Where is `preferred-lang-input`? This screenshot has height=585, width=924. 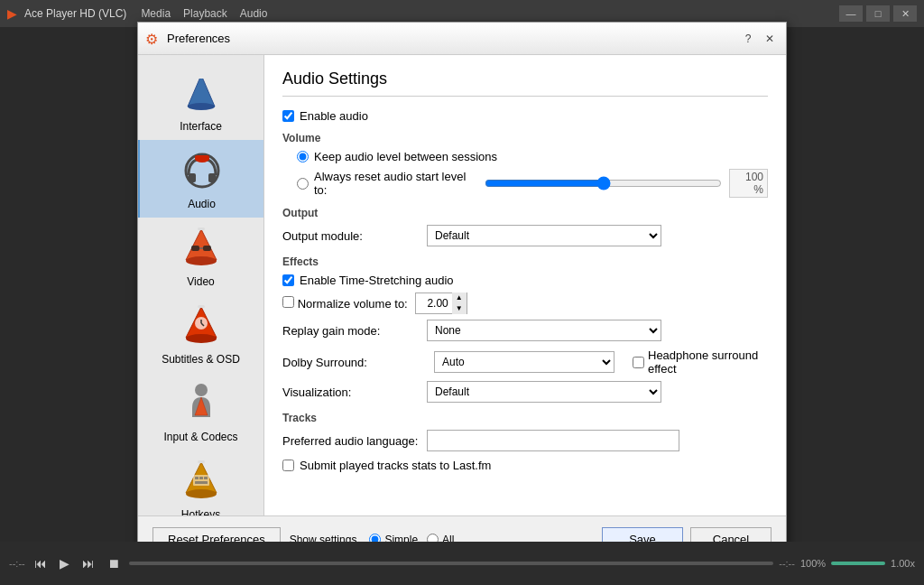 preferred-lang-input is located at coordinates (553, 441).